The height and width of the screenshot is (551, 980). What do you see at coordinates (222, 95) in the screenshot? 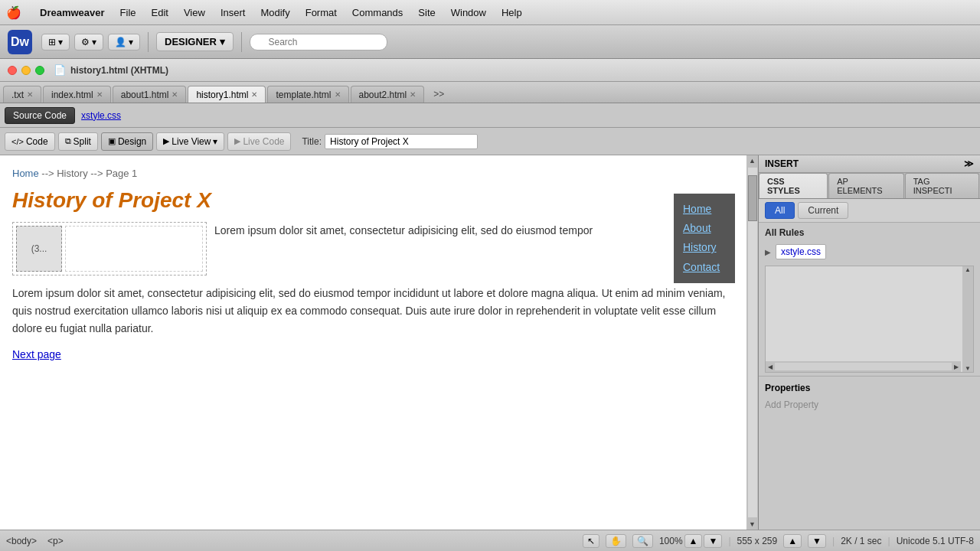
I see `tab-history1-label: history1.html` at bounding box center [222, 95].